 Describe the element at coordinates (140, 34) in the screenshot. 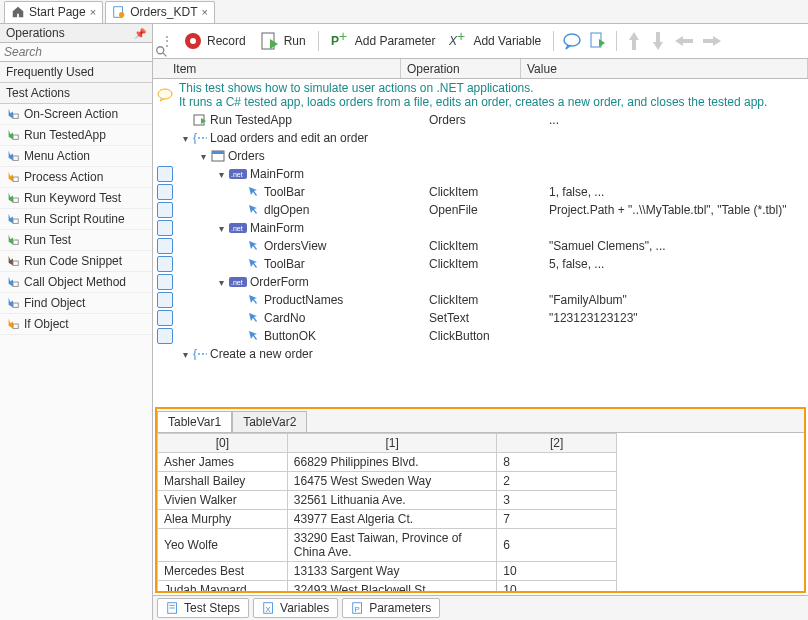

I see `pin-icon: 📌` at that location.